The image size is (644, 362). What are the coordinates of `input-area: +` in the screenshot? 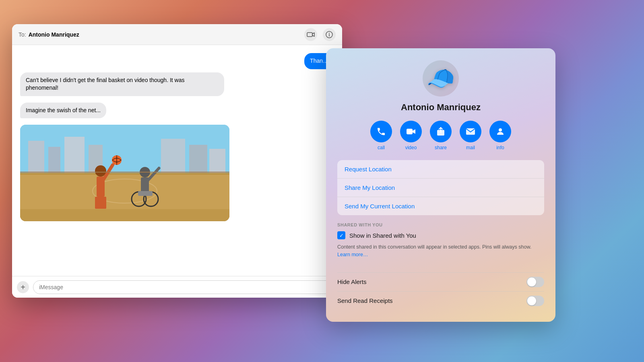 It's located at (177, 287).